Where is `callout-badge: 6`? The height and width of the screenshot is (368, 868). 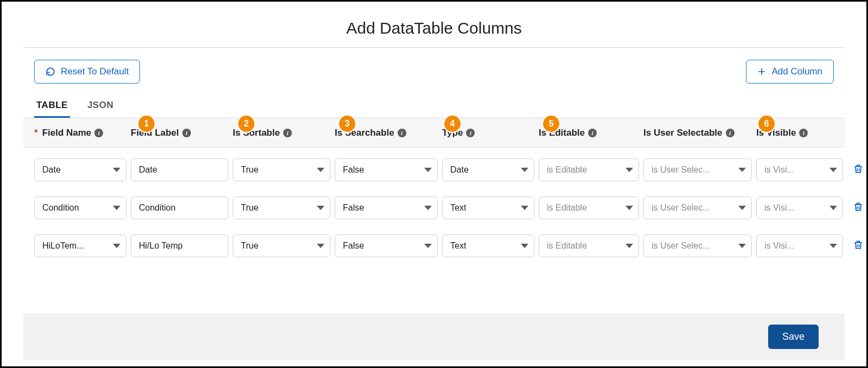 callout-badge: 6 is located at coordinates (767, 124).